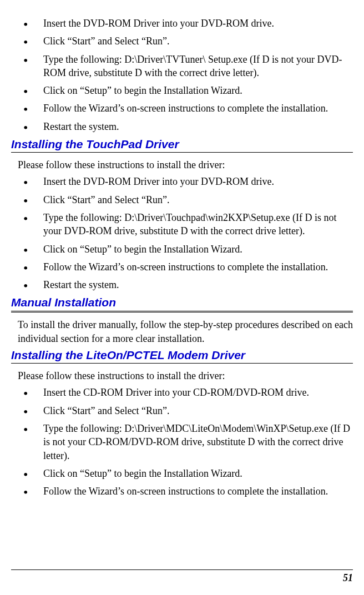  What do you see at coordinates (185, 165) in the screenshot?
I see `section2-intro: Please follow these instructions to inst…` at bounding box center [185, 165].